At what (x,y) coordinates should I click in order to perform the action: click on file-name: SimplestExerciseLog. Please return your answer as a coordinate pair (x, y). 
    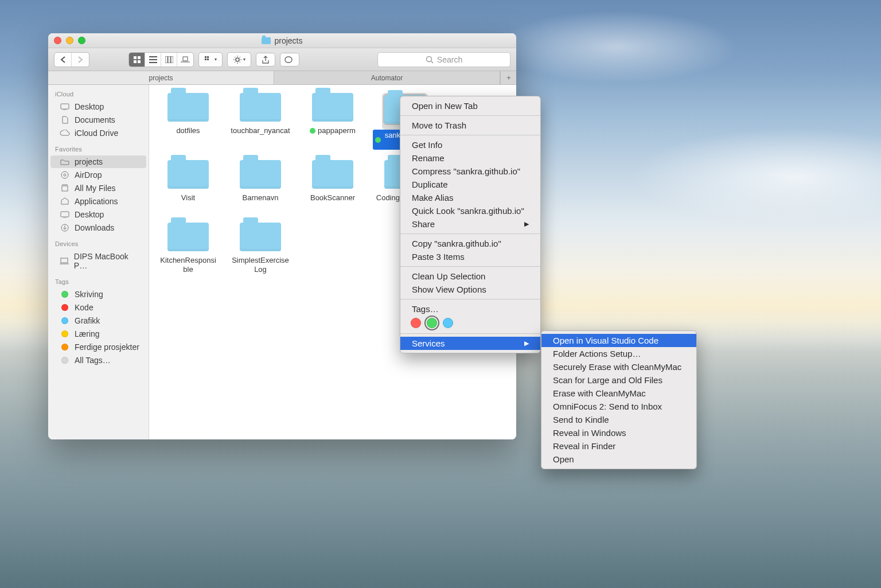
    Looking at the image, I should click on (260, 265).